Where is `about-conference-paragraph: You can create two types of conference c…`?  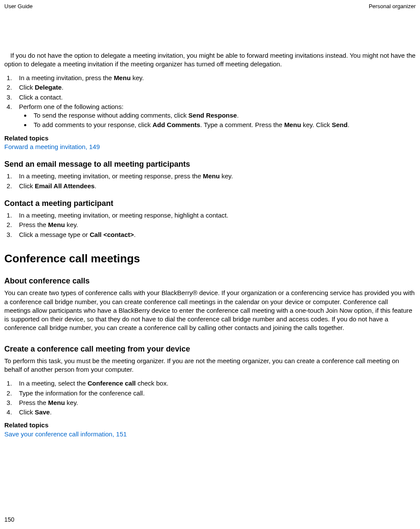
about-conference-paragraph: You can create two types of conference c… is located at coordinates (210, 310).